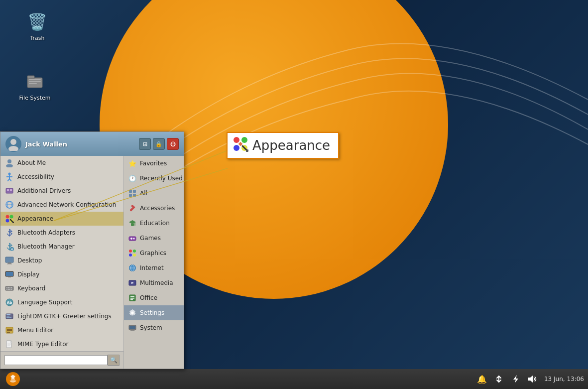 This screenshot has width=588, height=389. What do you see at coordinates (132, 328) in the screenshot?
I see `cat-icon-system` at bounding box center [132, 328].